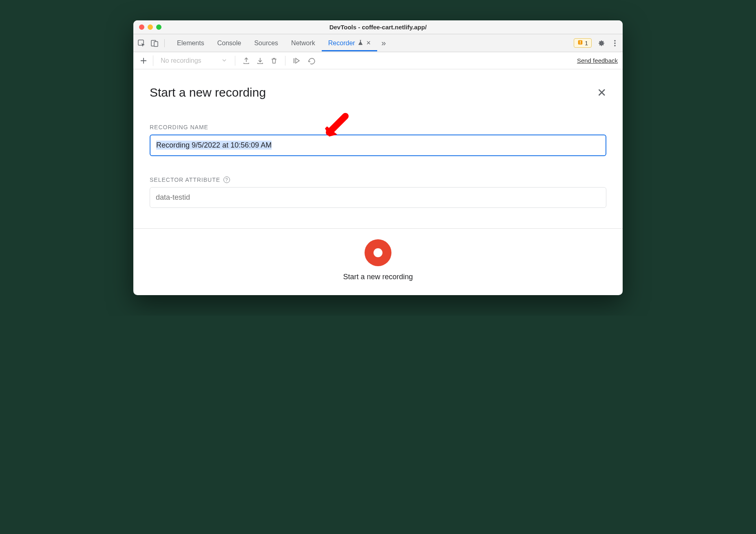  I want to click on settings-icon, so click(601, 43).